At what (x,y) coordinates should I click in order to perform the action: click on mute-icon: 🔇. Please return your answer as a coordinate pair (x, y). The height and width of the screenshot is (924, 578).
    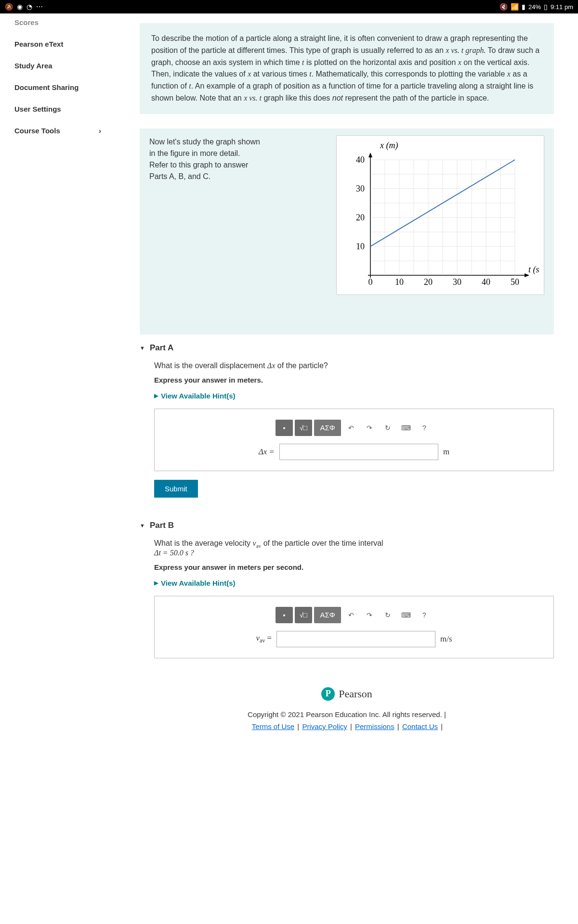
    Looking at the image, I should click on (504, 7).